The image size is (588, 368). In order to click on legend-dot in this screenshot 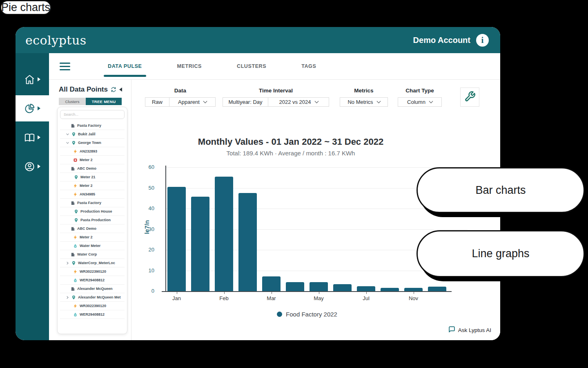, I will do `click(279, 314)`.